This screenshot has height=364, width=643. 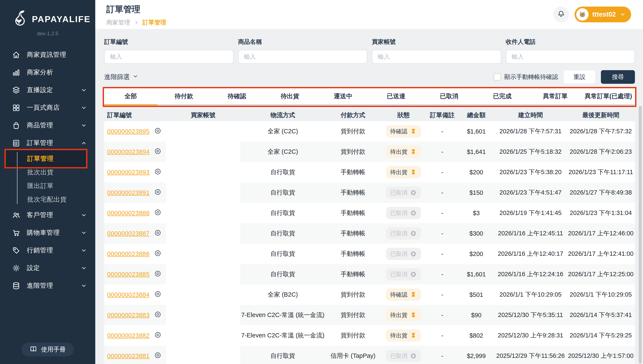 What do you see at coordinates (50, 250) in the screenshot?
I see `sidebar-item-label: 行銷管理` at bounding box center [50, 250].